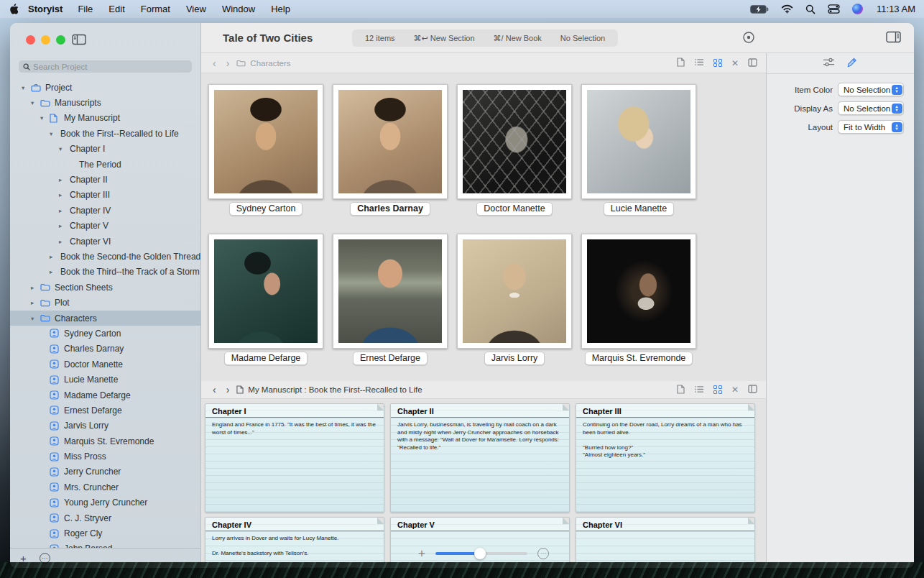  Describe the element at coordinates (639, 208) in the screenshot. I see `character-name-pill: Lucie Manette` at that location.